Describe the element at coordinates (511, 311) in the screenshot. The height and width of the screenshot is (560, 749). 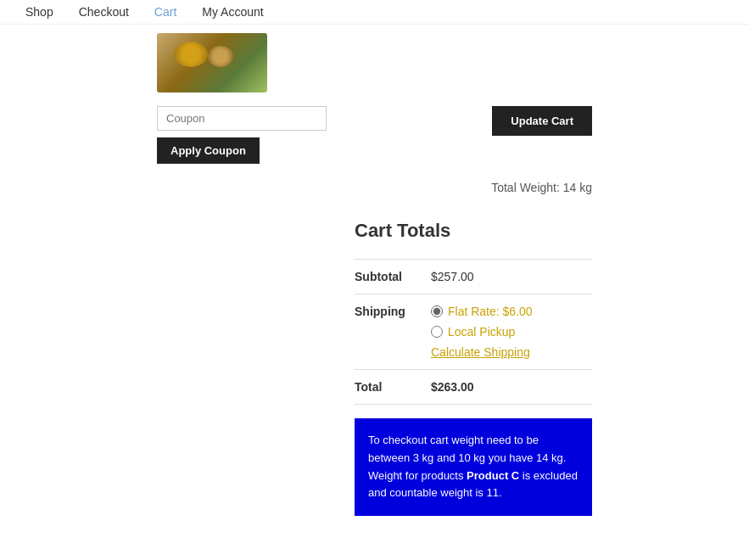
I see `flat-rate-option: Flat Rate: $6.00` at that location.